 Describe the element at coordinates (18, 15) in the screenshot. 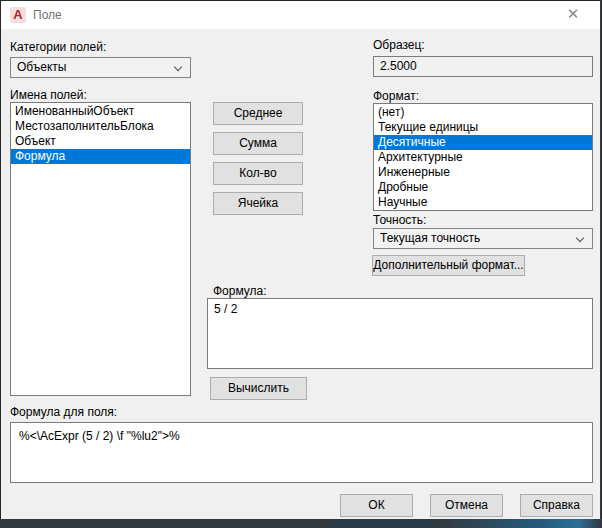

I see `autocad-logo-icon: A` at that location.